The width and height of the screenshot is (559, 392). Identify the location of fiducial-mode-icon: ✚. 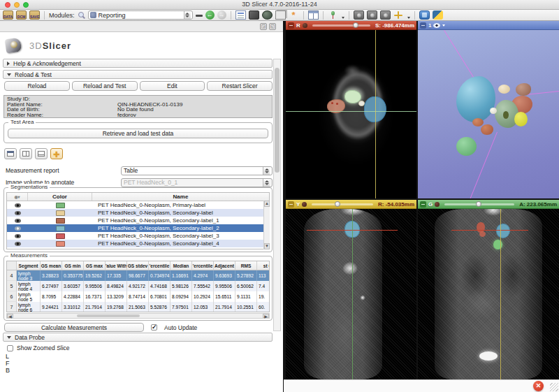
(57, 154).